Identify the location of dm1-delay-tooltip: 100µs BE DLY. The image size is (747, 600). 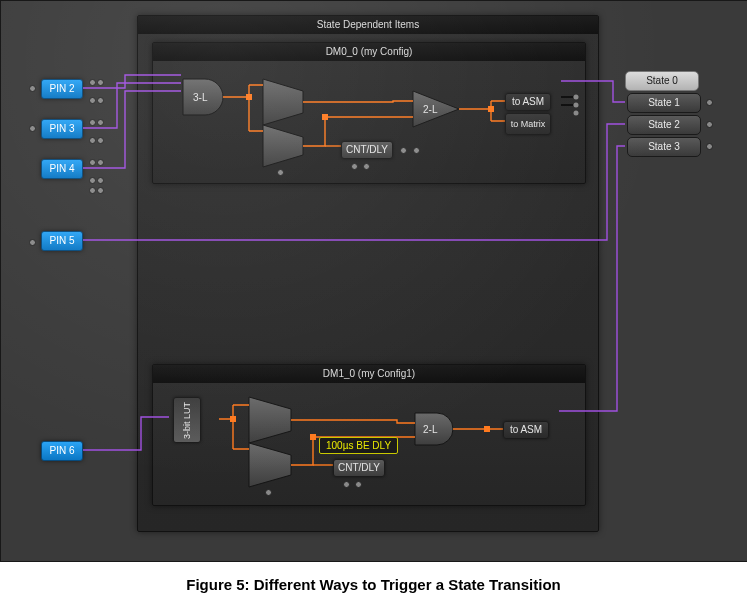
(358, 446).